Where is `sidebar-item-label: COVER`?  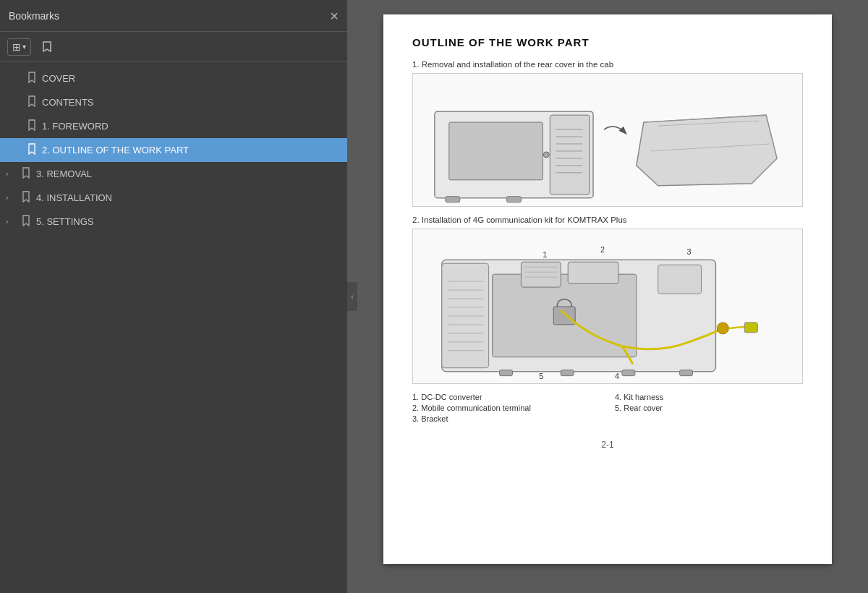
sidebar-item-label: COVER is located at coordinates (59, 78).